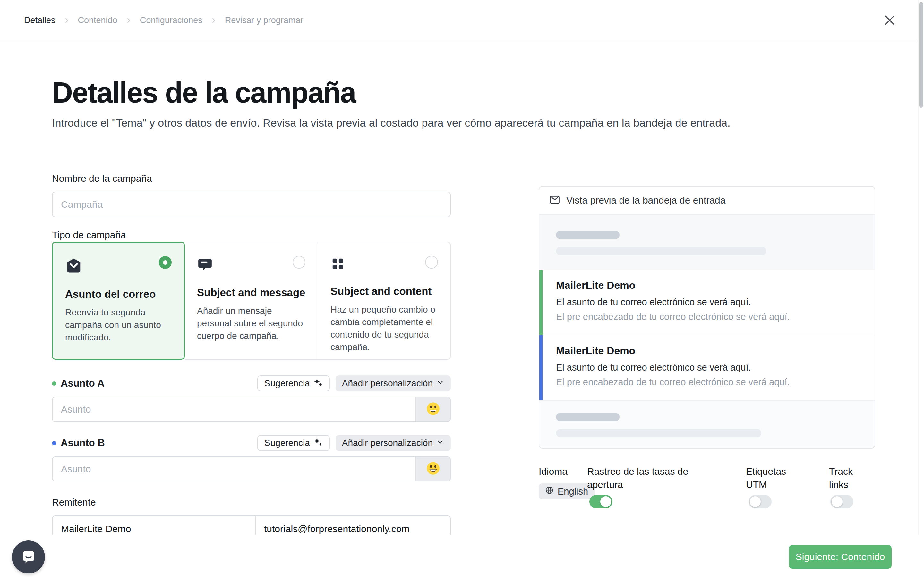  Describe the element at coordinates (251, 443) in the screenshot. I see `subject-b-row: Asunto B Sugerencia Añadir personalizaci…` at that location.